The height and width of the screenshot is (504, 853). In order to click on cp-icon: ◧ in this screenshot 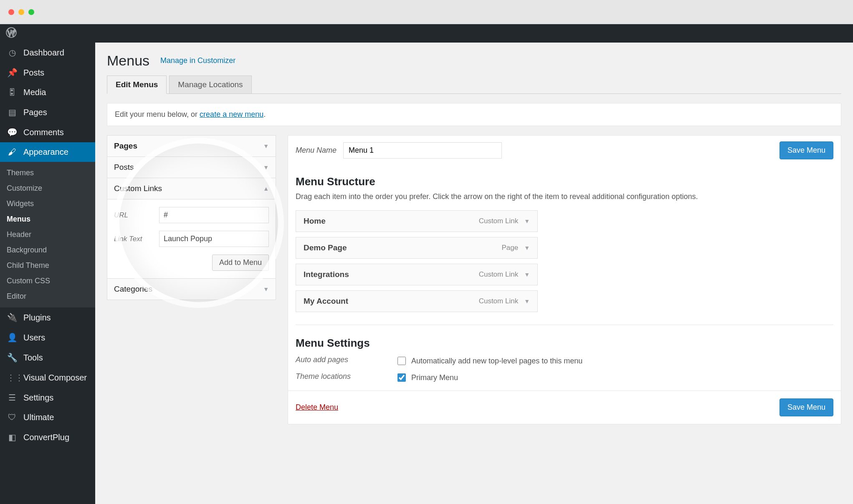, I will do `click(12, 437)`.